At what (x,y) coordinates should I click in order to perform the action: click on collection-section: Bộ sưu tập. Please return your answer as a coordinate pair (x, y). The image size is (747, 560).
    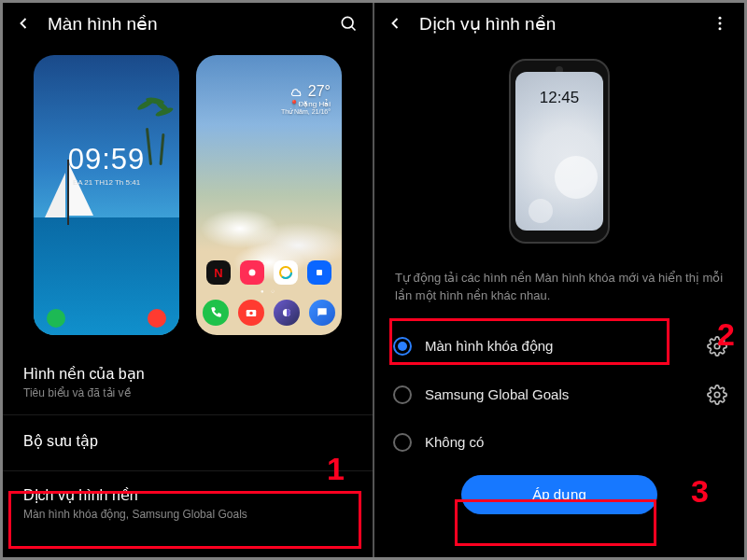
    Looking at the image, I should click on (188, 442).